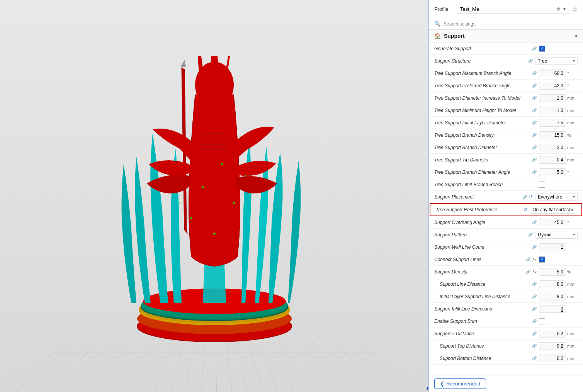 This screenshot has height=392, width=583. I want to click on unit-19: mm, so click(571, 284).